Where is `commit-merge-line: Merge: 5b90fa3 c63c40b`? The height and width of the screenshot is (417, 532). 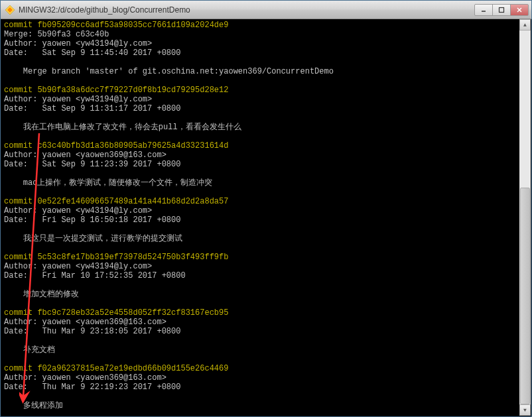
commit-merge-line: Merge: 5b90fa3 c63c40b is located at coordinates (260, 34).